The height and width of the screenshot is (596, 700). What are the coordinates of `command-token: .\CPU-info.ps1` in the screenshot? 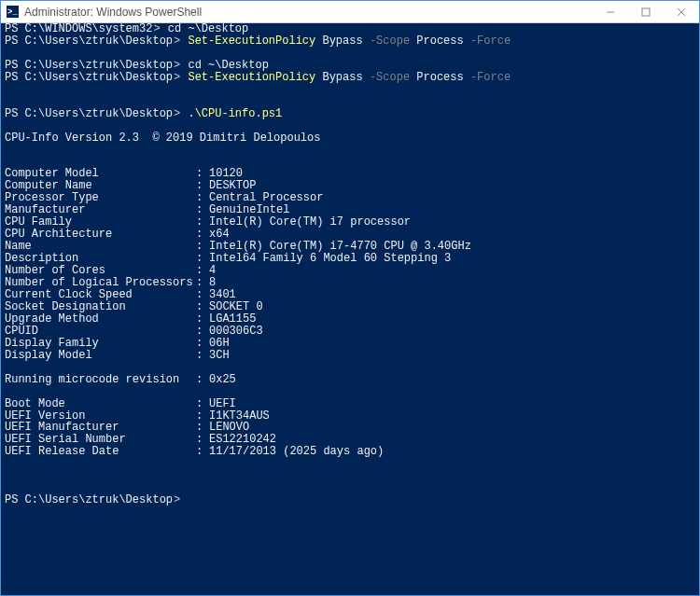 It's located at (235, 114).